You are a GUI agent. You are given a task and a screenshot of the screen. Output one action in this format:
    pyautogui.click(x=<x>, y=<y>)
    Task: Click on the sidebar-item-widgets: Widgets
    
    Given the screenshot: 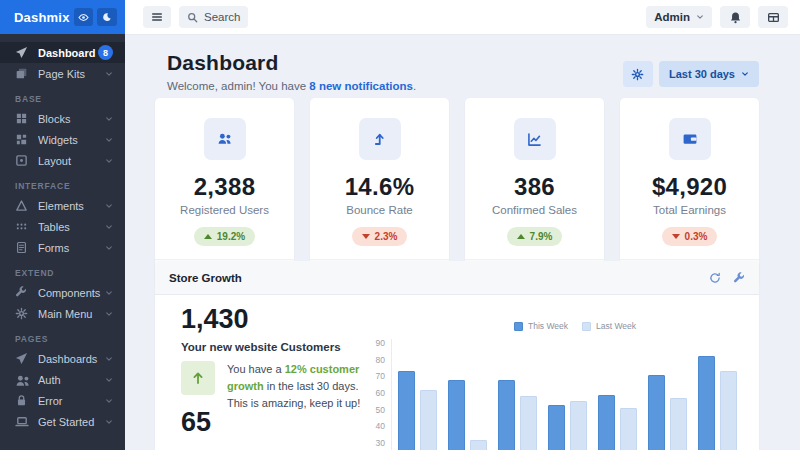 What is the action you would take?
    pyautogui.click(x=62, y=140)
    